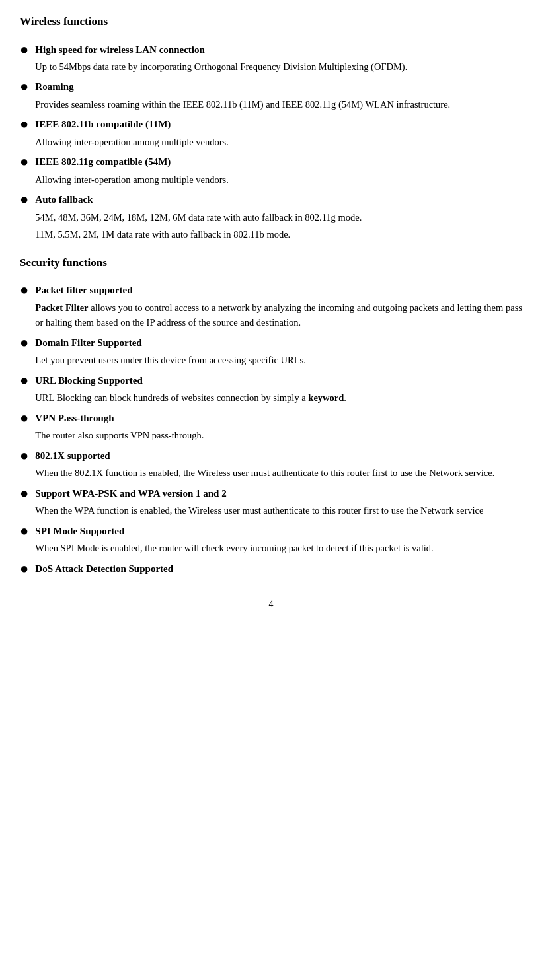  I want to click on item-title: URL Blocking Supported, so click(89, 380).